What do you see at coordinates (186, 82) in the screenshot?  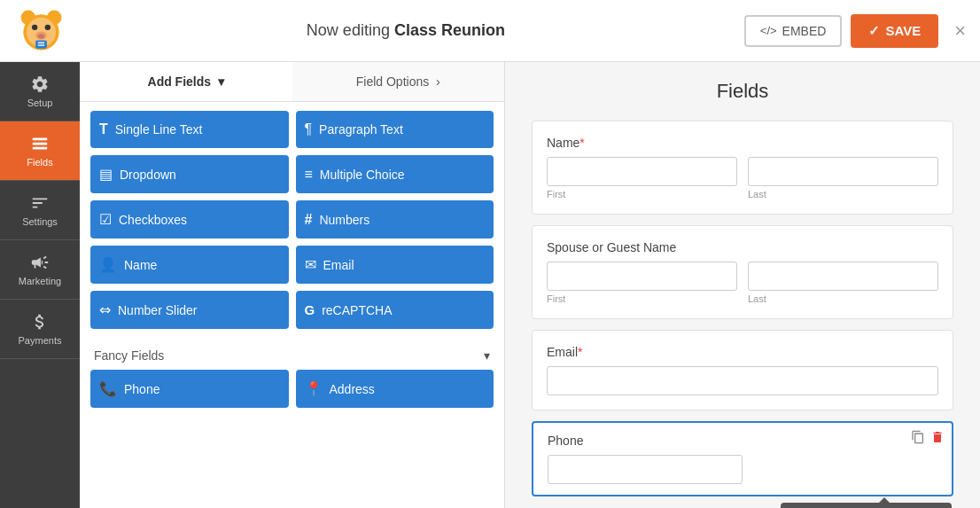 I see `tab-add-fields: Add Fields ▾` at bounding box center [186, 82].